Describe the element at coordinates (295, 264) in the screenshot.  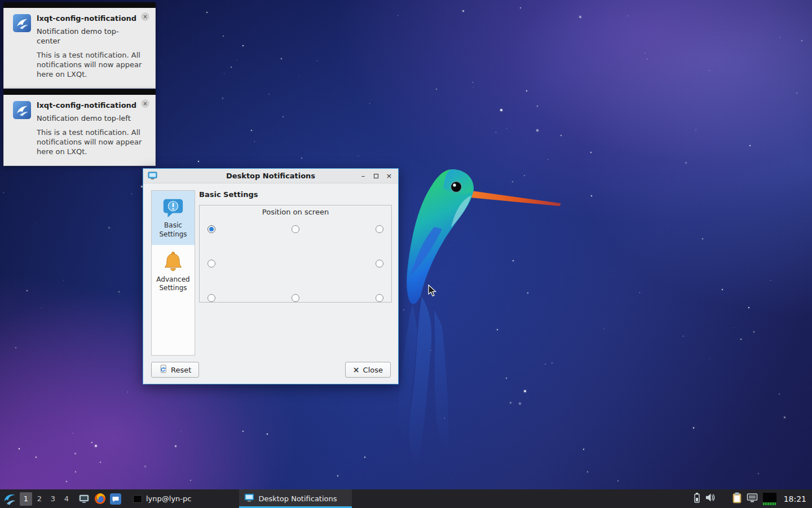
I see `radio-row-middle` at that location.